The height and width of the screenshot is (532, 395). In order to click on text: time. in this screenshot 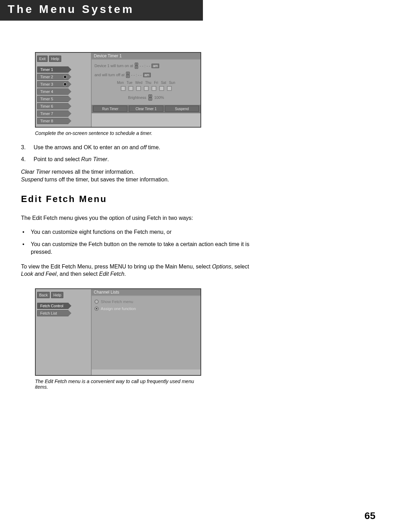, I will do `click(153, 148)`.